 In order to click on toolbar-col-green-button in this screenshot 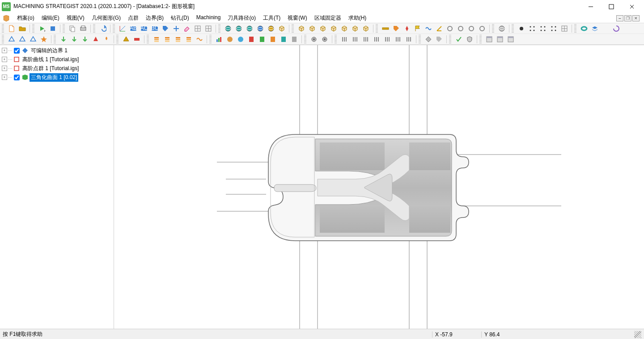, I will do `click(262, 39)`.